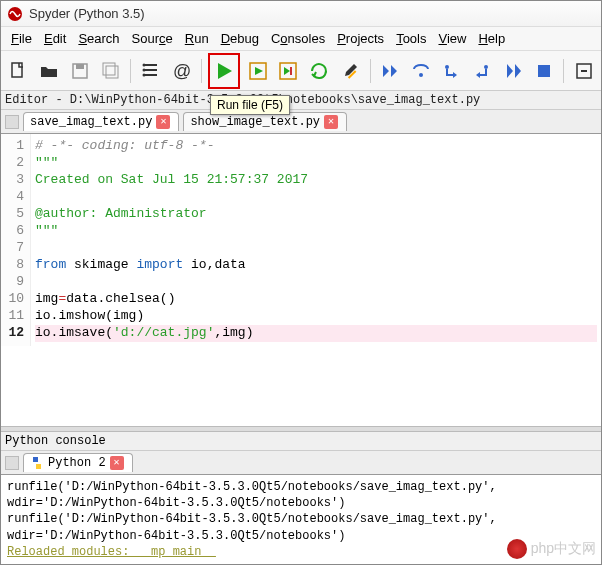 The image size is (602, 565). What do you see at coordinates (98, 38) in the screenshot?
I see `menu-search: Search` at bounding box center [98, 38].